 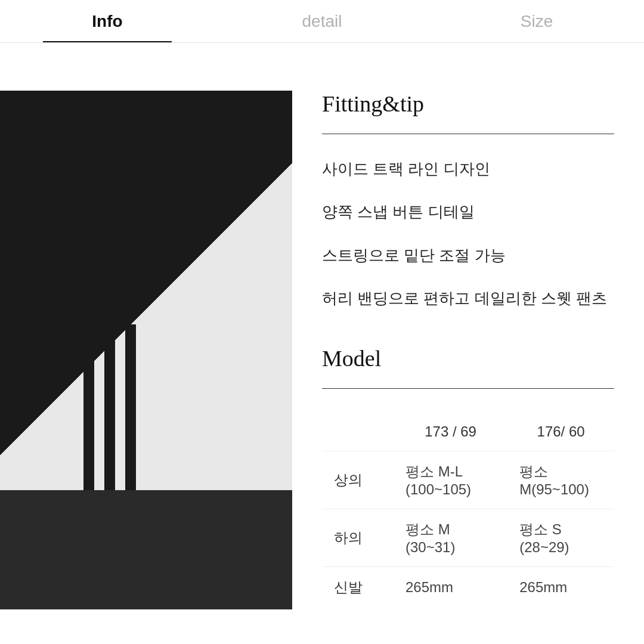 I want to click on model-row-bottom-col2: 평소 S (28~29), so click(x=561, y=538).